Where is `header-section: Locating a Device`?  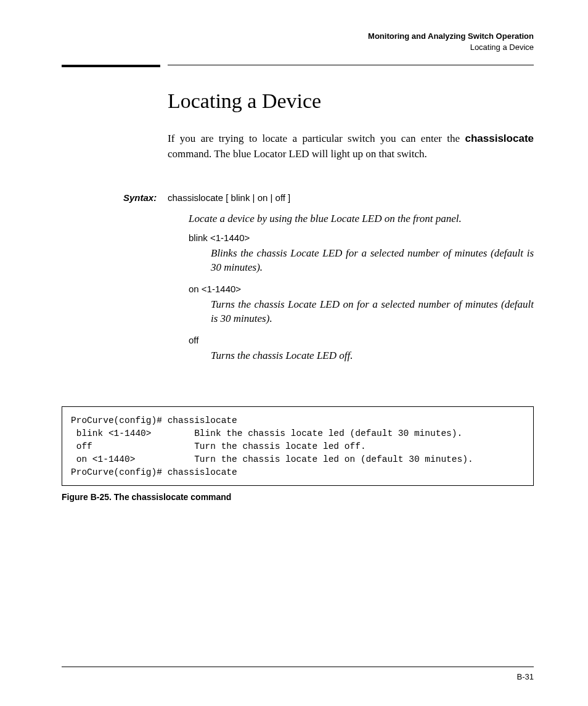
header-section: Locating a Device is located at coordinates (298, 47).